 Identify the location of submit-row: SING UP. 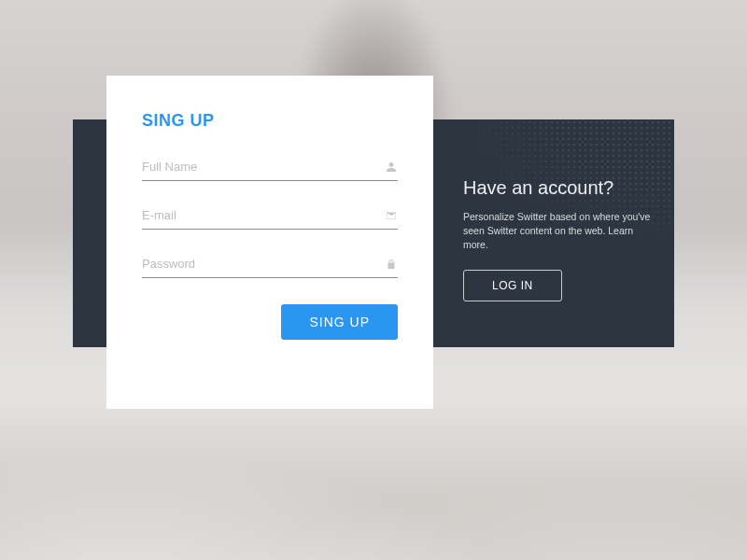
(270, 322).